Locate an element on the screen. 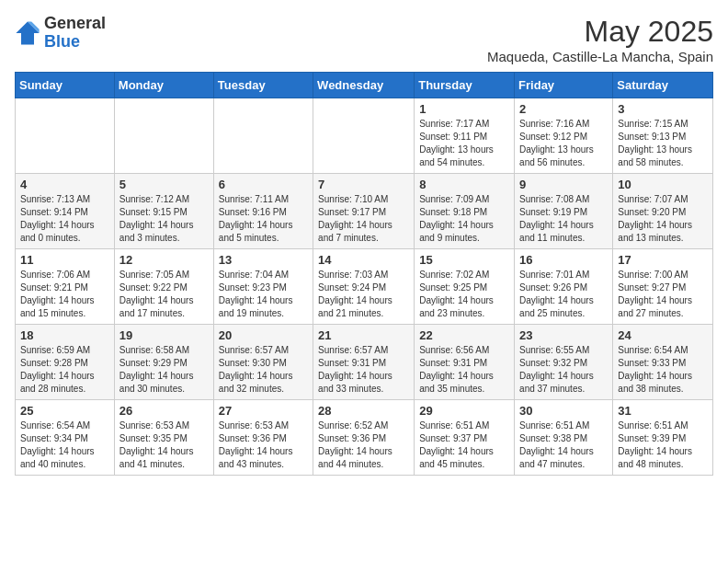 The width and height of the screenshot is (728, 563). day-info: Sunrise: 7:08 AMSunset: 9:19 PMDaylight:… is located at coordinates (563, 219).